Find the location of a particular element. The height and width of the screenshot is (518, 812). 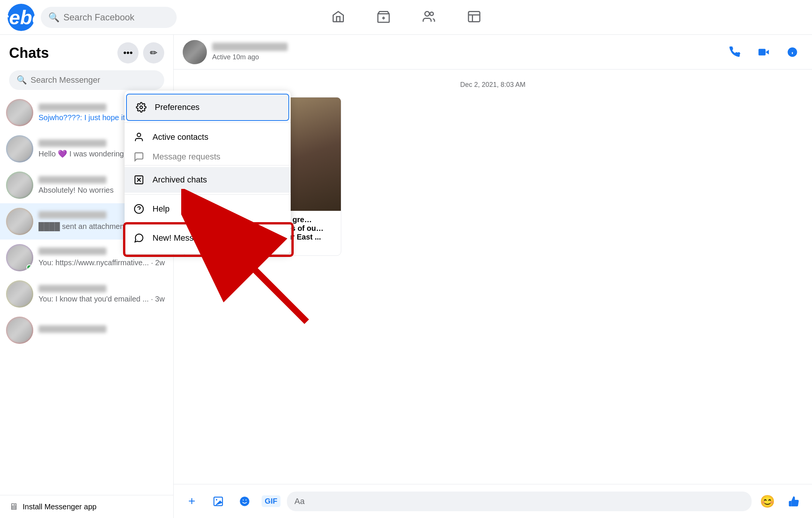

search-messenger-input is located at coordinates (94, 80).